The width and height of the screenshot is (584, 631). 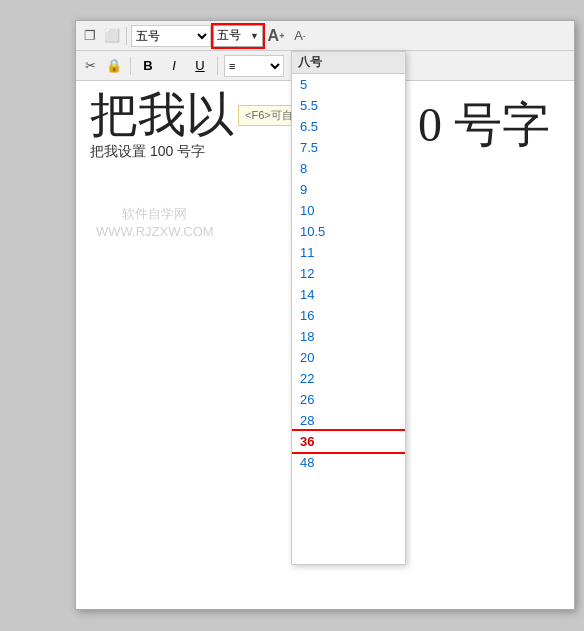 What do you see at coordinates (162, 115) in the screenshot?
I see `big-text-left: 把我以` at bounding box center [162, 115].